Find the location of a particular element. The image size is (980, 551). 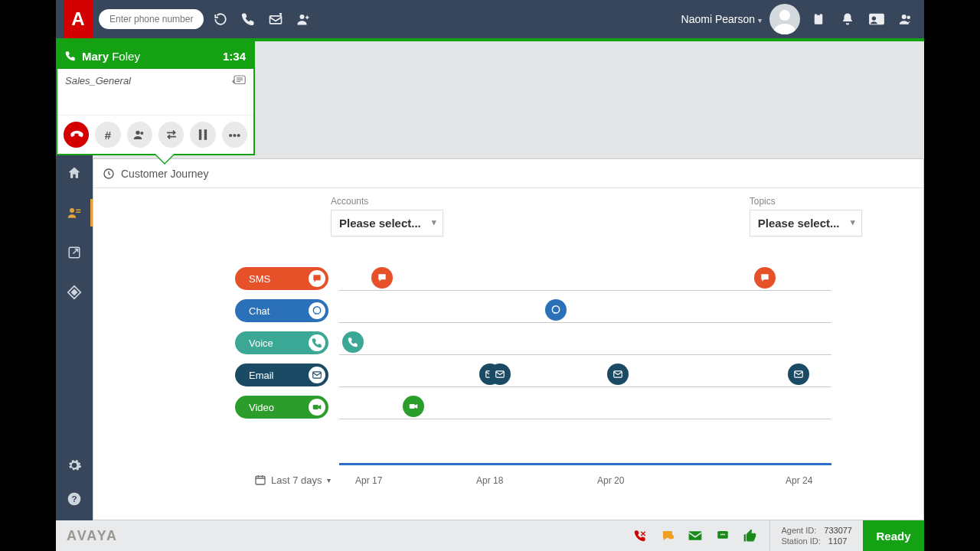

agent-info: Agent ID:733077 Station ID:1107 is located at coordinates (816, 536).